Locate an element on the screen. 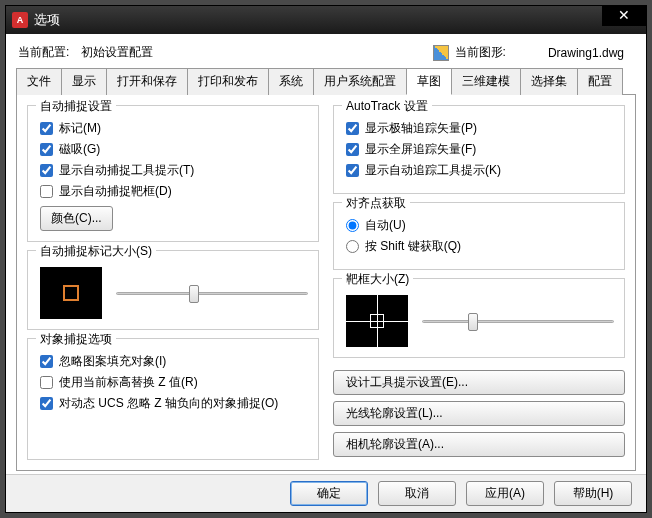 This screenshot has width=652, height=518. marker-size-group: 自动捕捉标记大小(S) is located at coordinates (173, 290).